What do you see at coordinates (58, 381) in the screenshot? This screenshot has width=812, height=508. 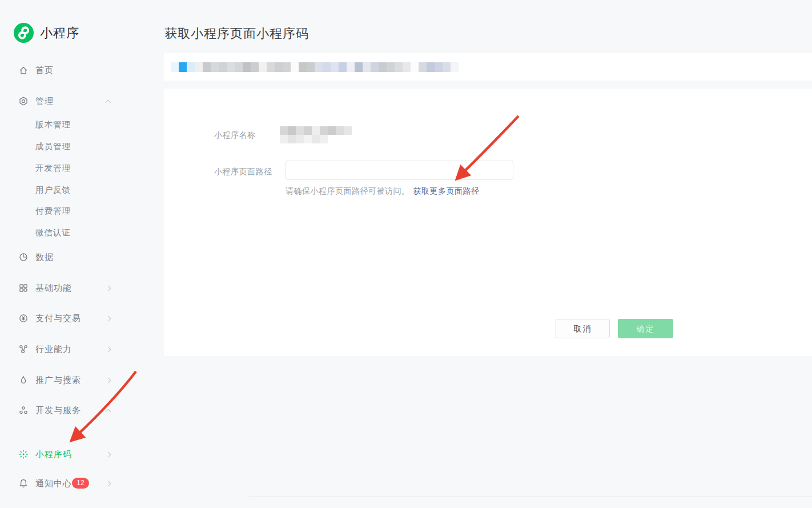 I see `sidebar-item-label: 推广与搜索` at bounding box center [58, 381].